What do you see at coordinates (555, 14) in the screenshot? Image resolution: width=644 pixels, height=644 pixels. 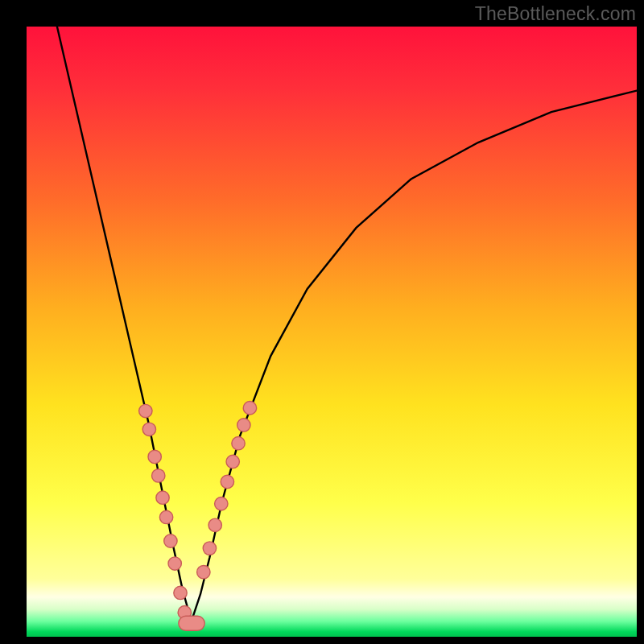 I see `watermark-text: TheBottleneck.com` at bounding box center [555, 14].